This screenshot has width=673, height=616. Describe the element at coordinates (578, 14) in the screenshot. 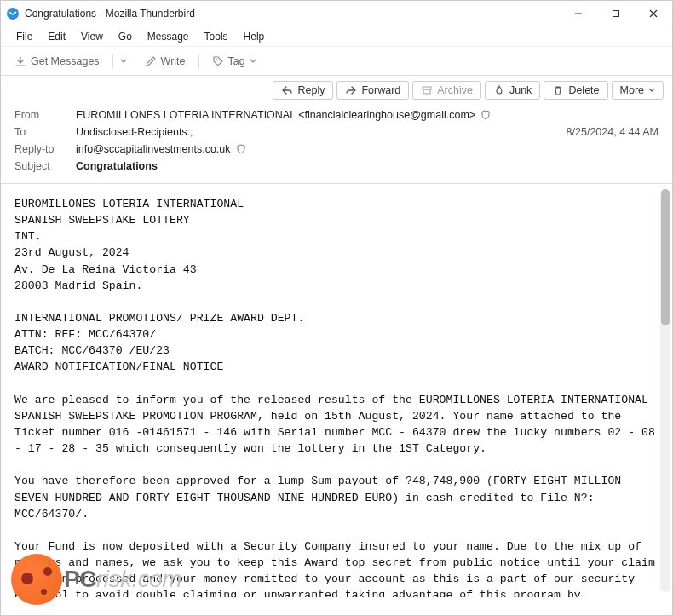

I see `minimize-button` at that location.